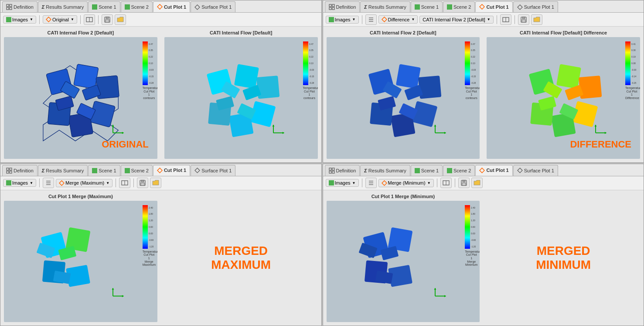  Describe the element at coordinates (506, 20) in the screenshot. I see `view-icon-btn-tr` at that location.